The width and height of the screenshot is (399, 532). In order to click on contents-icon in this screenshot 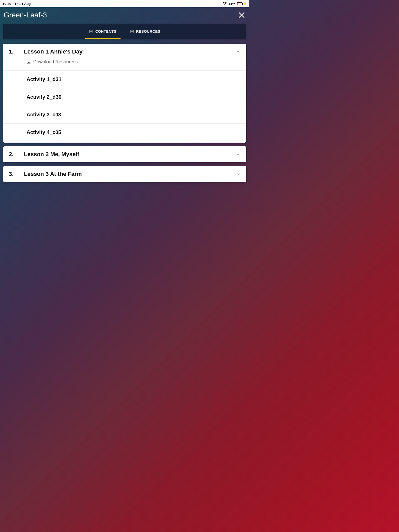, I will do `click(91, 31)`.